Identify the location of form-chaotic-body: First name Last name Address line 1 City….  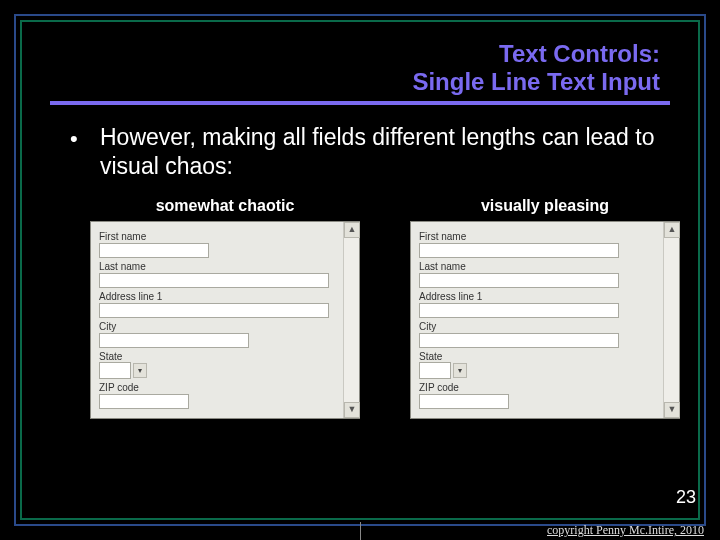
(217, 320).